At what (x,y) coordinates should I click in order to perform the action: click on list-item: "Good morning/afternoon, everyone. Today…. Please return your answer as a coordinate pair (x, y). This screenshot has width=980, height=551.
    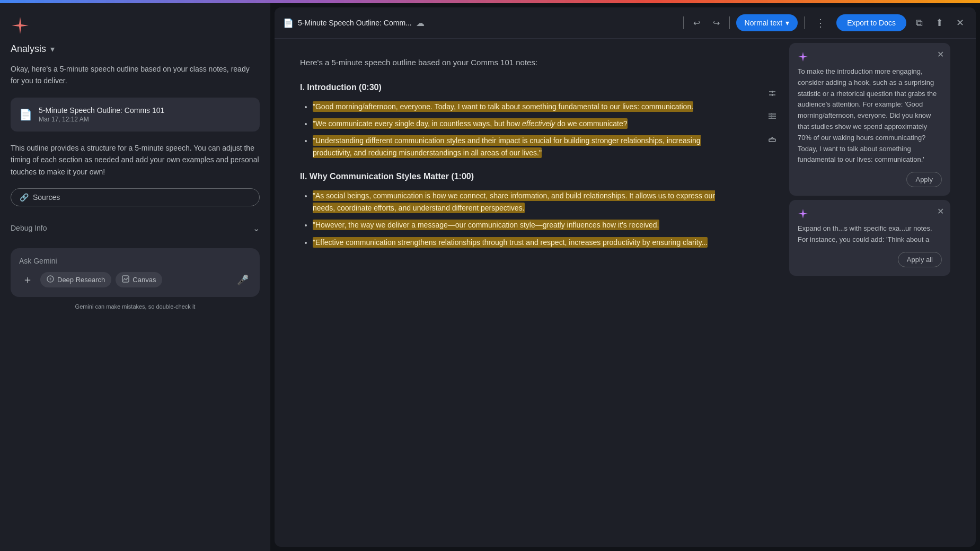
    Looking at the image, I should click on (524, 107).